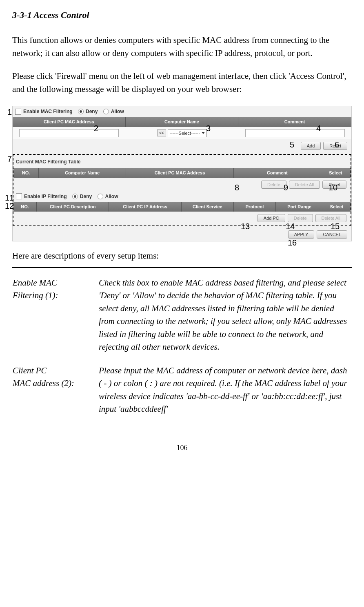 The width and height of the screenshot is (364, 607). I want to click on mac-filter-buttons: Add Reset, so click(182, 146).